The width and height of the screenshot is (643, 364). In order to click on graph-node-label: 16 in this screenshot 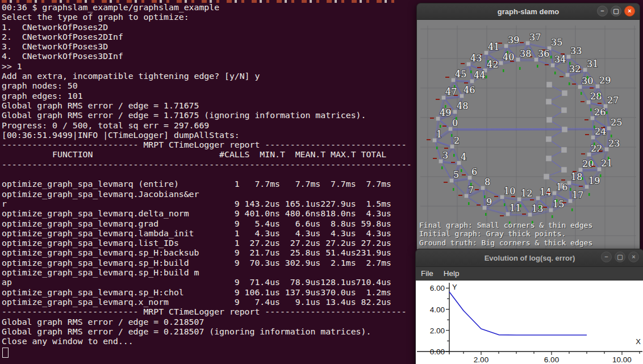, I will do `click(562, 187)`.